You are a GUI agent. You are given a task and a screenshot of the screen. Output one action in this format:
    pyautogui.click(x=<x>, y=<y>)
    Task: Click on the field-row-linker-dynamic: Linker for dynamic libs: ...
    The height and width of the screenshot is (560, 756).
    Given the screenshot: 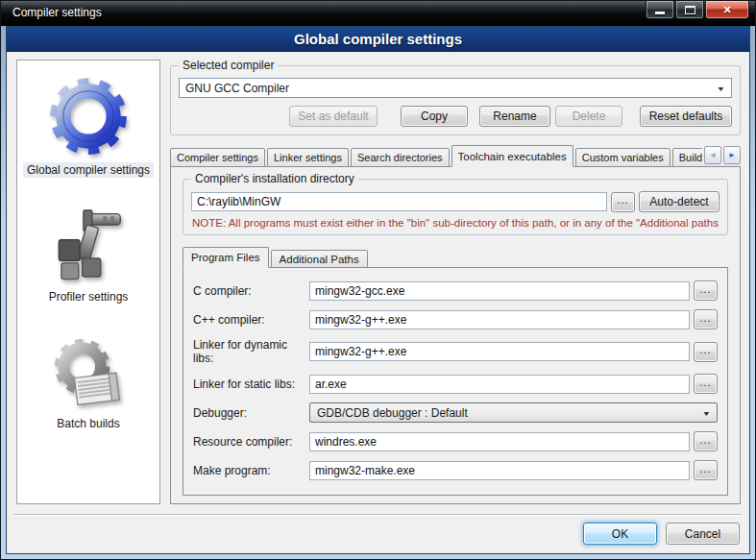 What is the action you would take?
    pyautogui.click(x=455, y=352)
    